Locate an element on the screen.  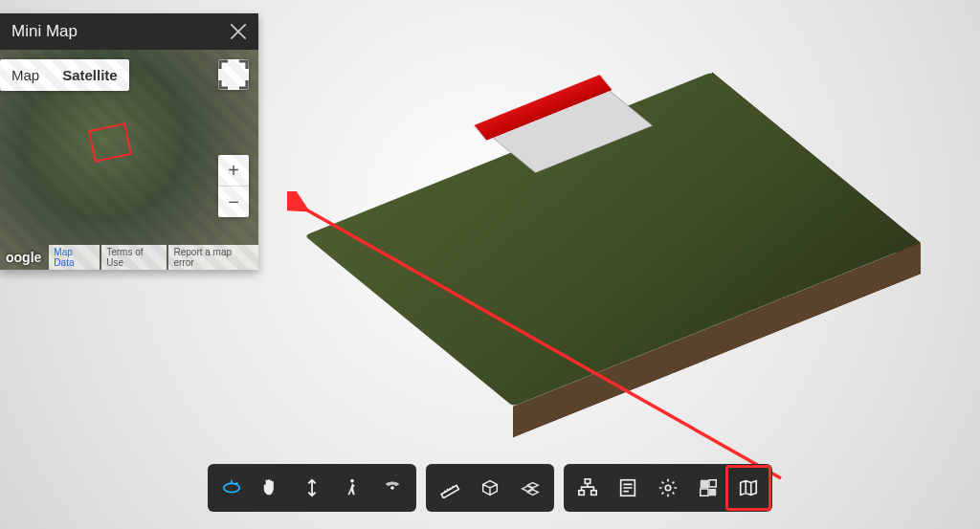
explode-icon is located at coordinates (530, 488).